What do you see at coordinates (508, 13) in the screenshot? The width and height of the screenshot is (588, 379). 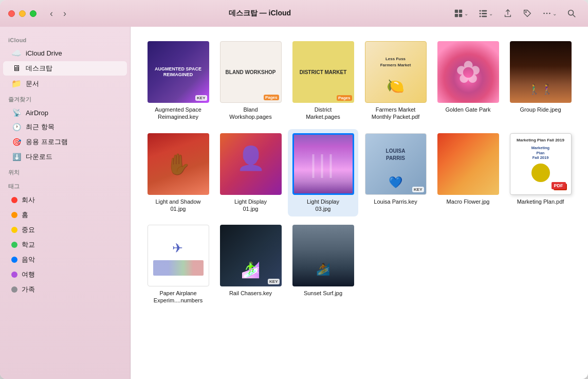 I see `share-icon` at bounding box center [508, 13].